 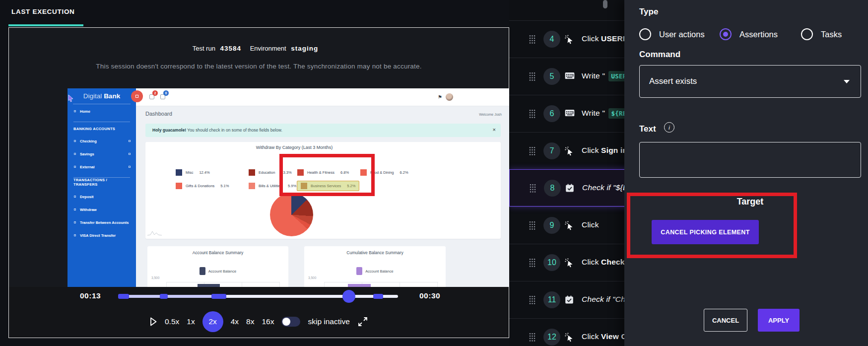 What do you see at coordinates (102, 222) in the screenshot?
I see `bank-nav-item: Transfer Between Accounts` at bounding box center [102, 222].